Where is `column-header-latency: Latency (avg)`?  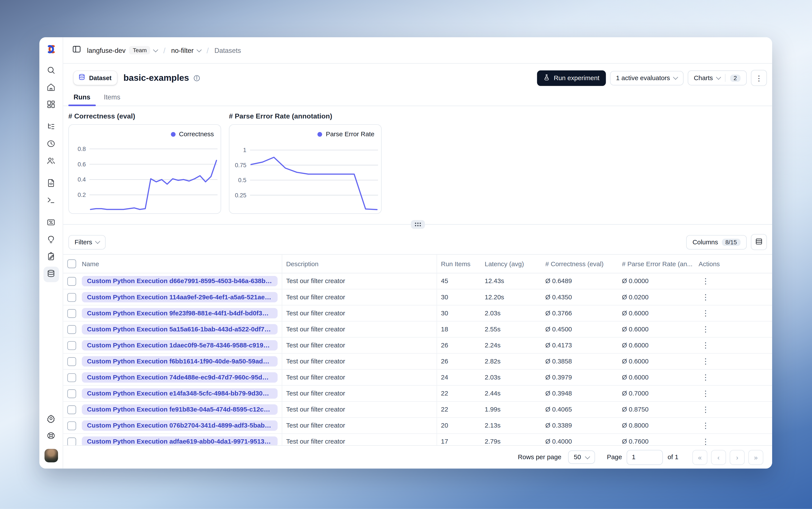 column-header-latency: Latency (avg) is located at coordinates (511, 264).